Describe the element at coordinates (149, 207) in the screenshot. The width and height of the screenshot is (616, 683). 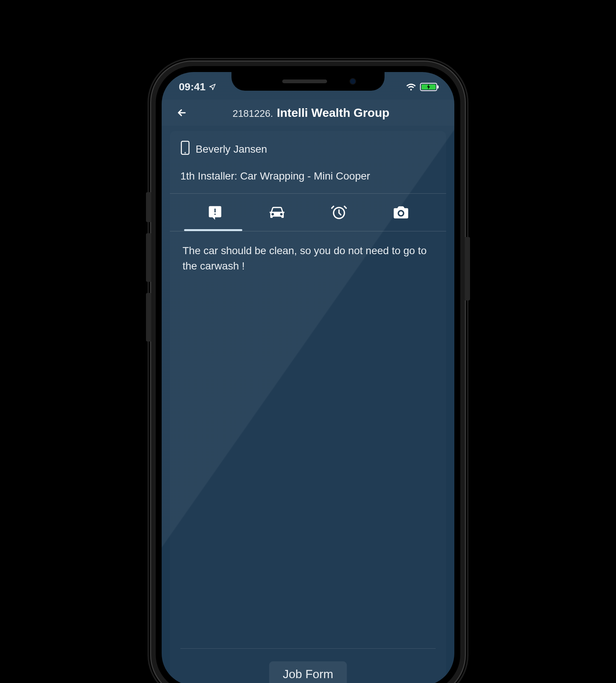
I see `phone-side-button` at that location.